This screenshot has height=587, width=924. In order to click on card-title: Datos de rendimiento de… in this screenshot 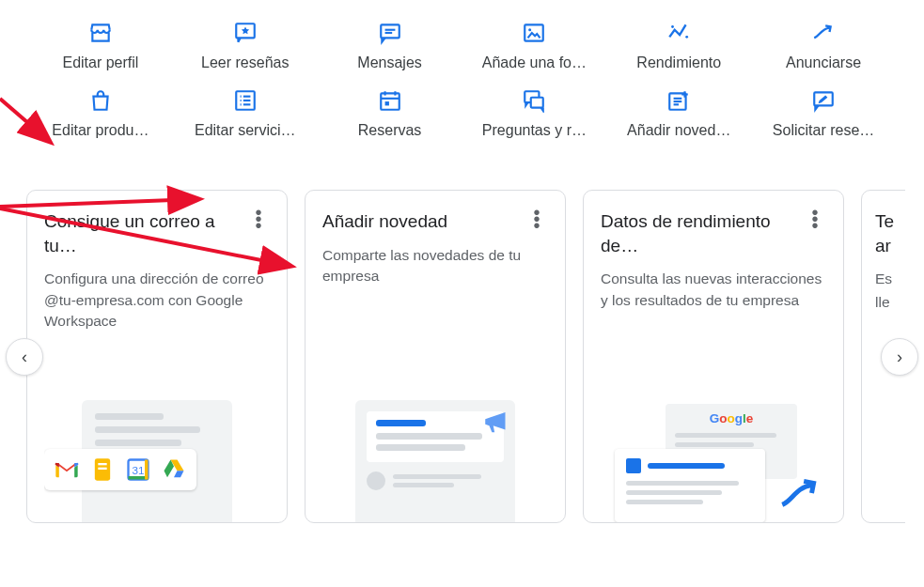, I will do `click(695, 233)`.